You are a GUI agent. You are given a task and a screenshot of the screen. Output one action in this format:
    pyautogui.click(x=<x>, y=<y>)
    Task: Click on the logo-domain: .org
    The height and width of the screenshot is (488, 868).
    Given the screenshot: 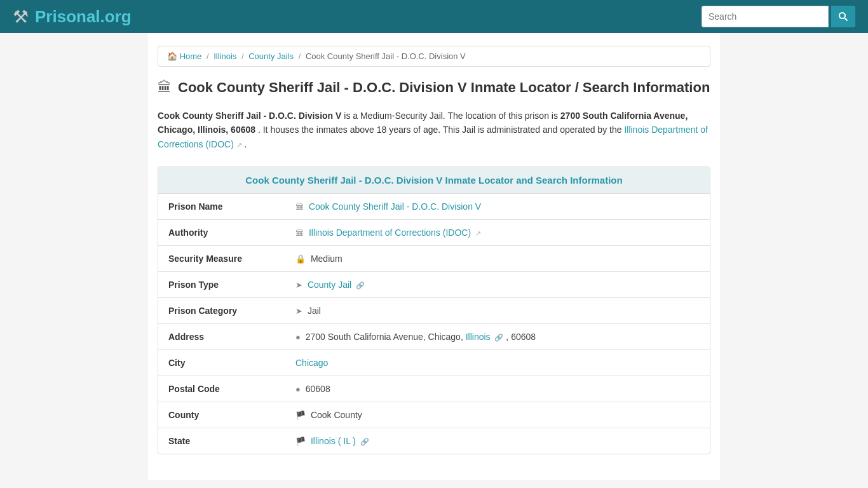 What is the action you would take?
    pyautogui.click(x=116, y=17)
    